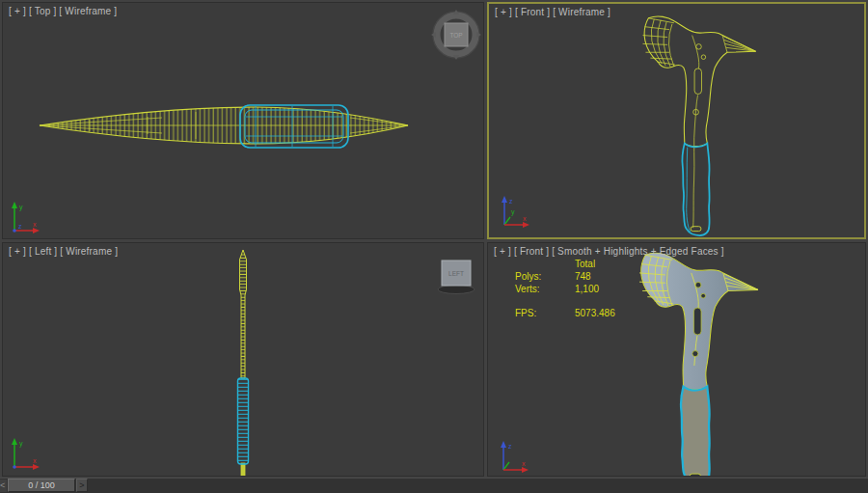  What do you see at coordinates (243, 421) in the screenshot?
I see `grip-left-profile` at bounding box center [243, 421].